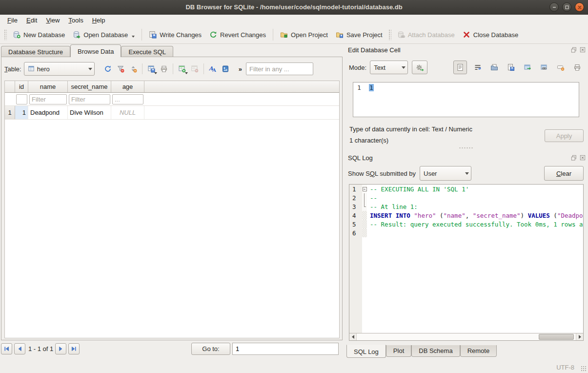  What do you see at coordinates (128, 87) in the screenshot?
I see `column-header-age: age` at bounding box center [128, 87].